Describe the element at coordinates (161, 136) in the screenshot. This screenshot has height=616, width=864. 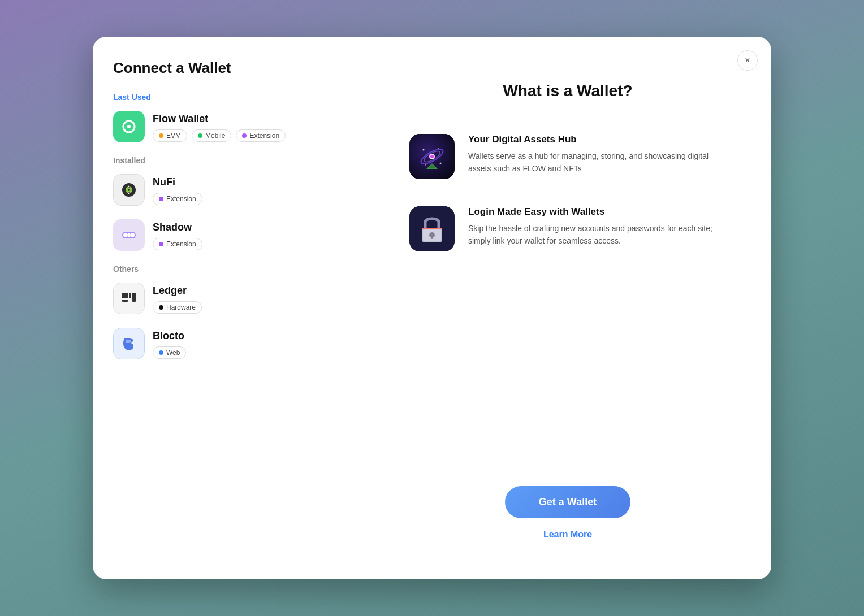
I see `evm-dot` at that location.